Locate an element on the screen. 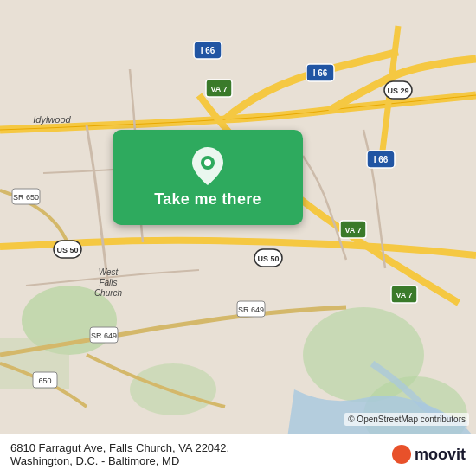 Image resolution: width=476 pixels, height=476 pixels. address-line1: 6810 Farragut Ave, Falls Church, VA 2204… is located at coordinates (201, 448).